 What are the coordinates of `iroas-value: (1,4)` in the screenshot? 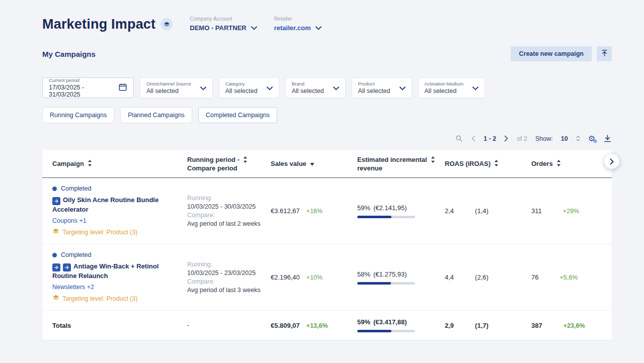 It's located at (482, 211).